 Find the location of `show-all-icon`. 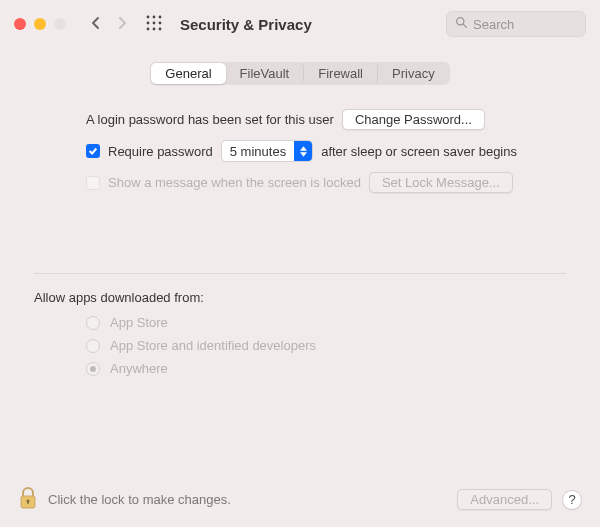

show-all-icon is located at coordinates (154, 24).